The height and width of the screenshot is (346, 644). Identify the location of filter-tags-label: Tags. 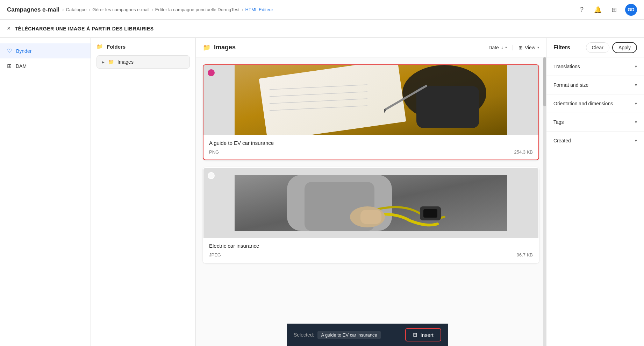
(559, 122).